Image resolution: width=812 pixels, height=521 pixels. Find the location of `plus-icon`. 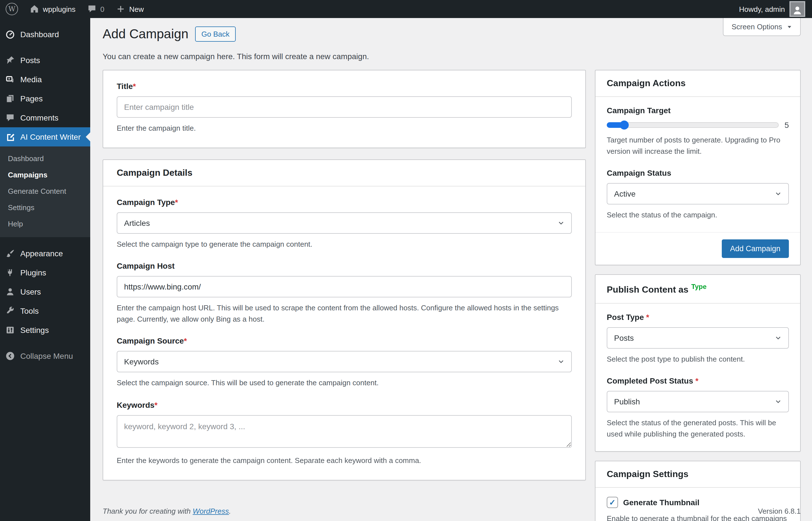

plus-icon is located at coordinates (121, 9).